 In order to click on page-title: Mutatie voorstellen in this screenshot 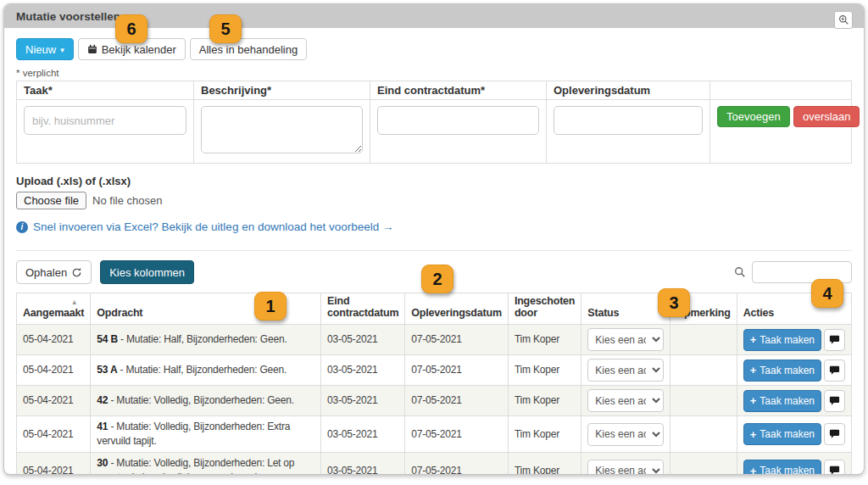, I will do `click(68, 17)`.